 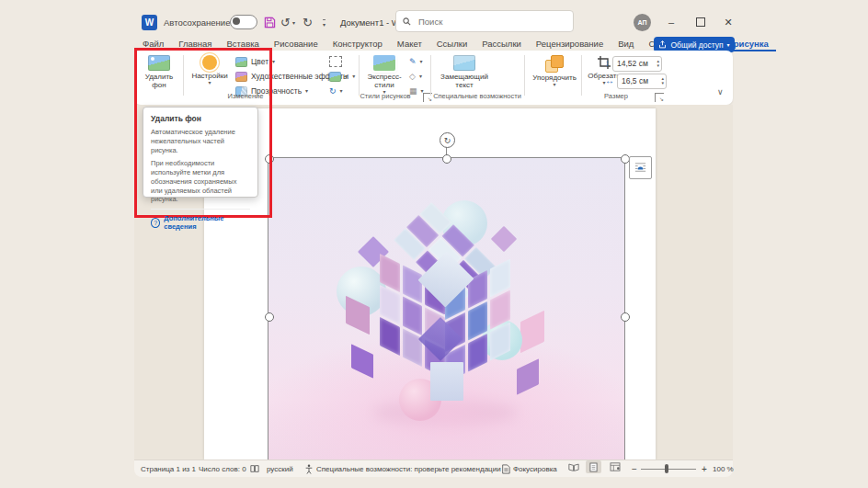 What do you see at coordinates (153, 44) in the screenshot?
I see `tab-file: Файл` at bounding box center [153, 44].